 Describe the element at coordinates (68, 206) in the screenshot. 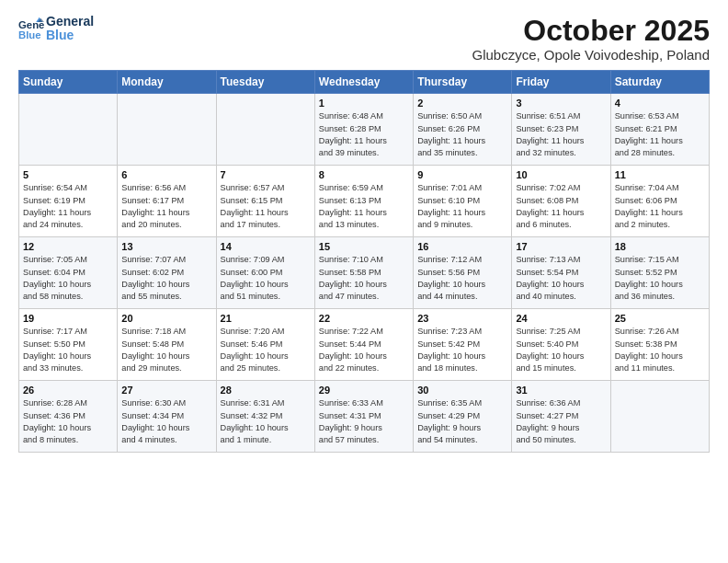

I see `day-info: Sunrise: 6:54 AMSunset: 6:19 PMDaylight:…` at that location.